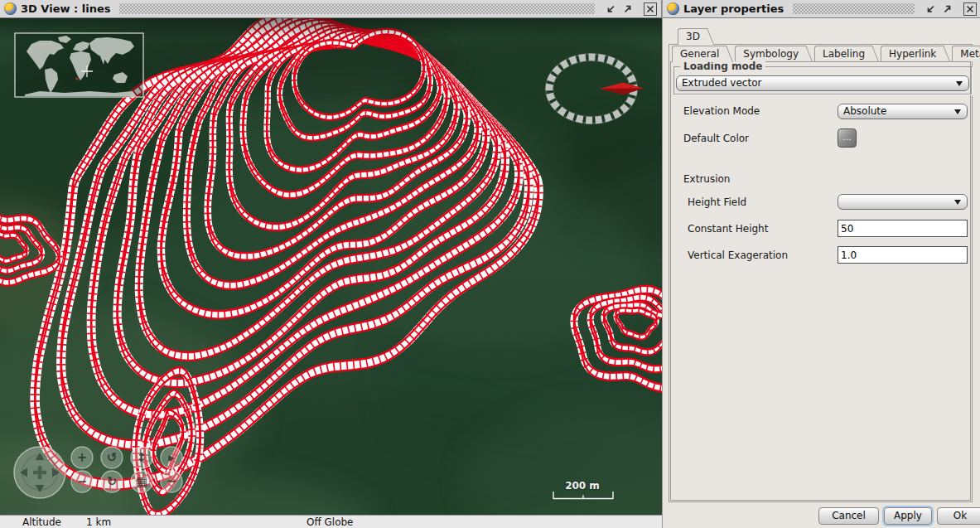 Image resolution: width=980 pixels, height=528 pixels. What do you see at coordinates (142, 458) in the screenshot?
I see `tilt-button-icon: ↕` at bounding box center [142, 458].